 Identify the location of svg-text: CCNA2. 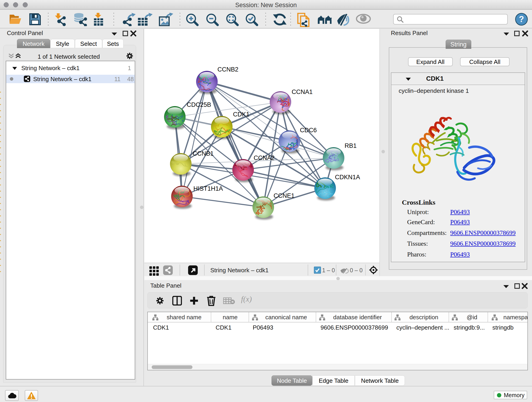
(264, 158).